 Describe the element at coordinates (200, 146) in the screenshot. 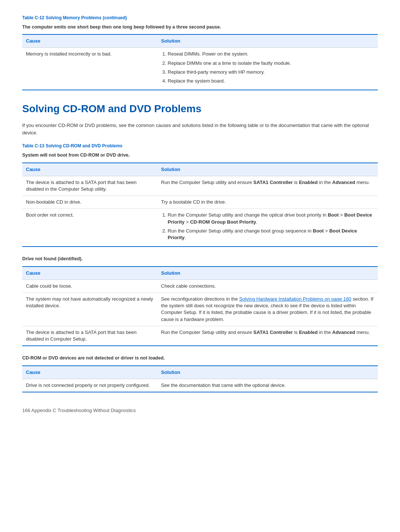

I see `table-c13-label: Table C-13 Solving CD-ROM and DVD Proble…` at that location.